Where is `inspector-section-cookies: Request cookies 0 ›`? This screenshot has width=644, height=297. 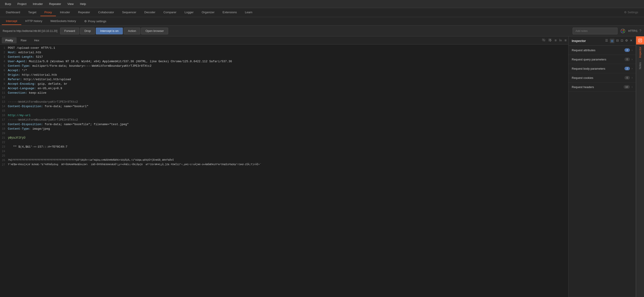
inspector-section-cookies: Request cookies 0 › is located at coordinates (602, 78).